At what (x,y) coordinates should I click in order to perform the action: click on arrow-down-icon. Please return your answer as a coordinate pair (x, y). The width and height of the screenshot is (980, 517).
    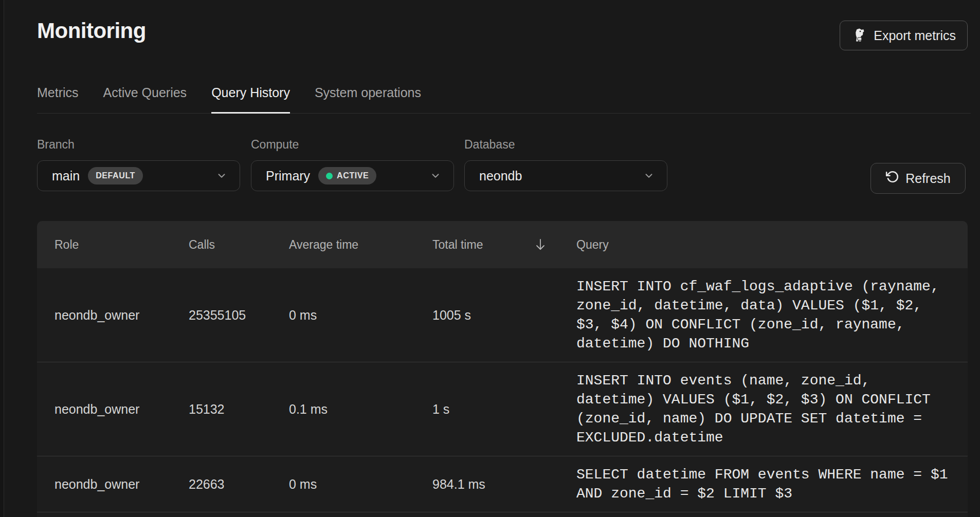
    Looking at the image, I should click on (540, 245).